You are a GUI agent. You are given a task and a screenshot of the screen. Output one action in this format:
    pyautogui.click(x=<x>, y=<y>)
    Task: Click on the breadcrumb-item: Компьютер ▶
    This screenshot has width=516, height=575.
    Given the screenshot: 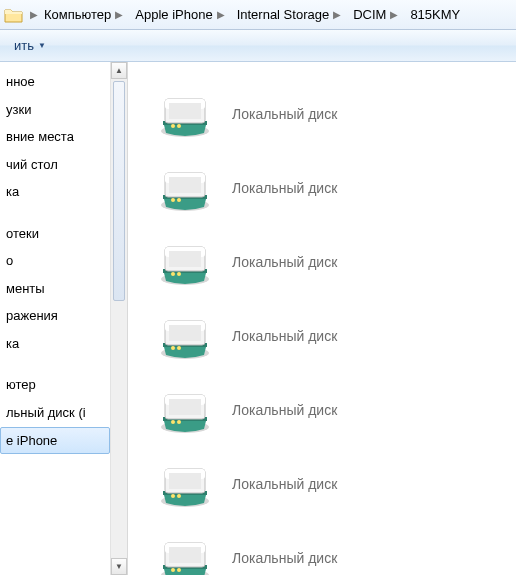 What is the action you would take?
    pyautogui.click(x=86, y=14)
    